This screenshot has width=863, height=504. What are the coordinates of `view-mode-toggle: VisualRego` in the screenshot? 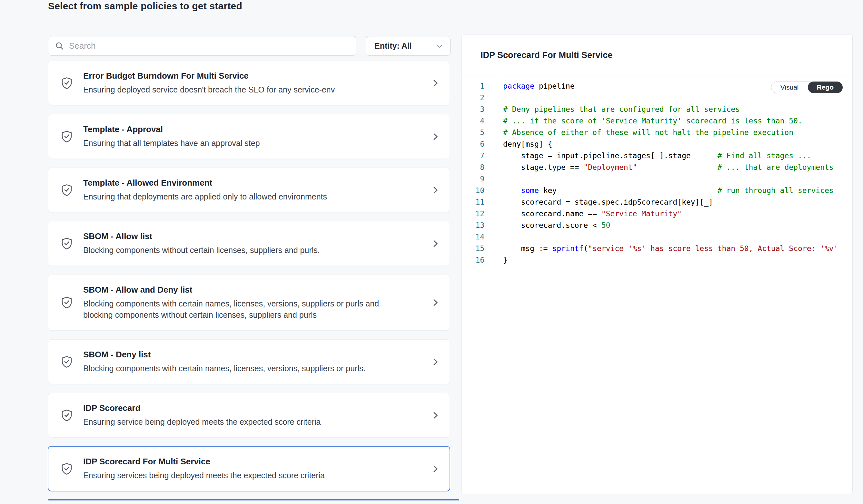 It's located at (807, 87).